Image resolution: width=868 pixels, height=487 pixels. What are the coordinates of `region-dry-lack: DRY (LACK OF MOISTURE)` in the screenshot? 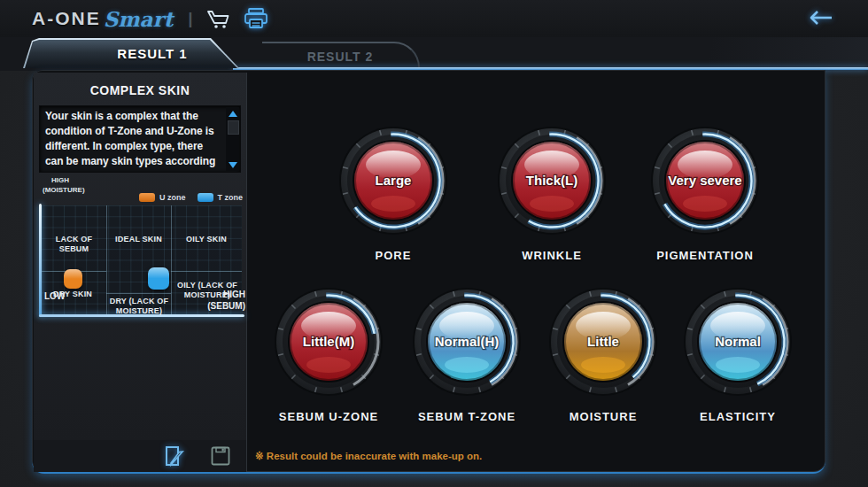 It's located at (139, 306).